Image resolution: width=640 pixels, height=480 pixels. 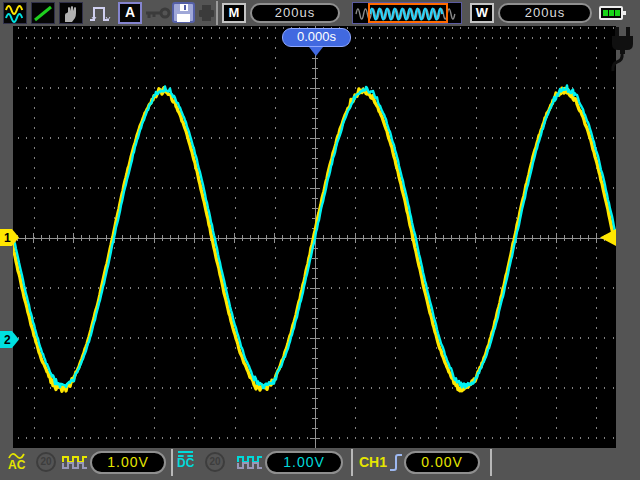 I want to click on ch2-ground-marker: 2, so click(x=10, y=340).